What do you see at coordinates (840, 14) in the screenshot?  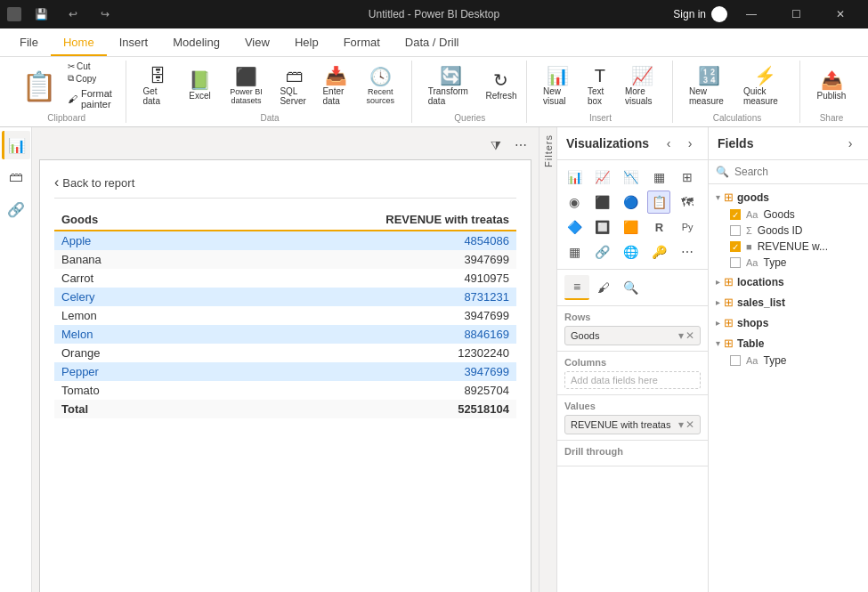 I see `close-button: ✕` at bounding box center [840, 14].